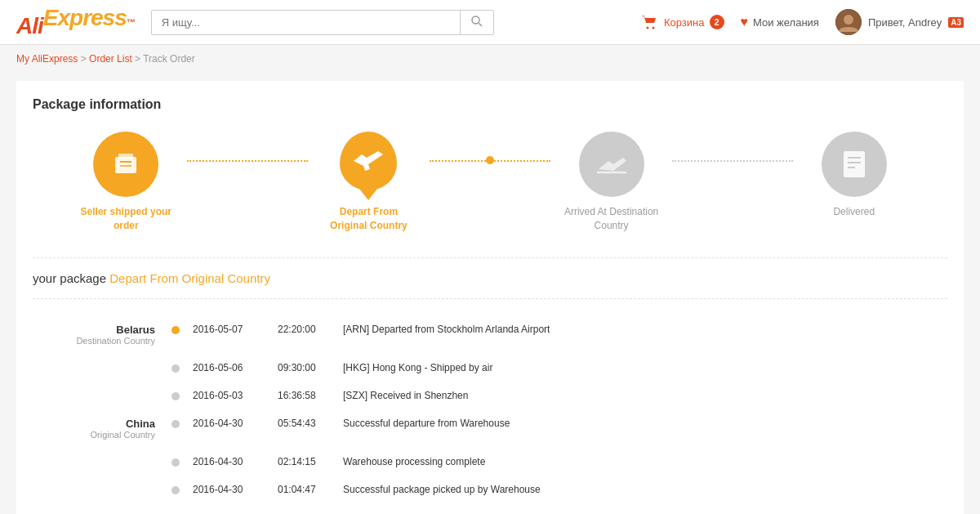 The image size is (980, 514). Describe the element at coordinates (368, 219) in the screenshot. I see `step-label-depart: Depart From Original Country` at that location.